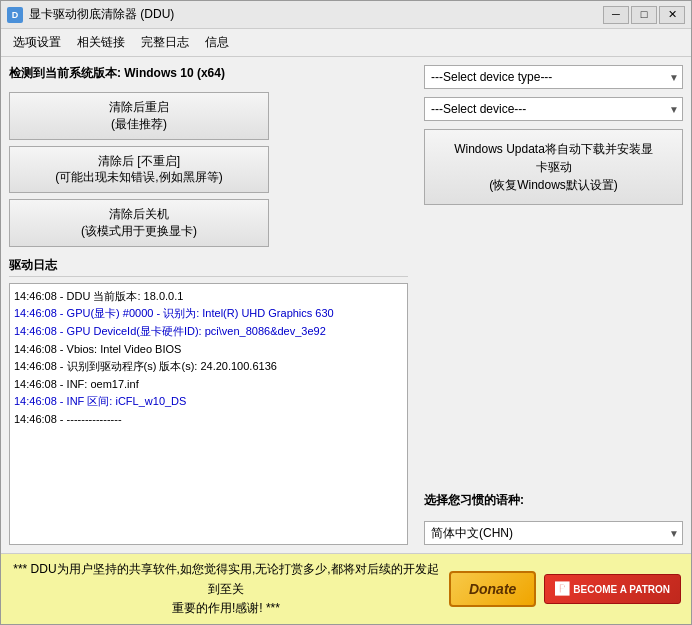 The height and width of the screenshot is (625, 692). I want to click on device-type-select: ---Select device type---, so click(554, 77).